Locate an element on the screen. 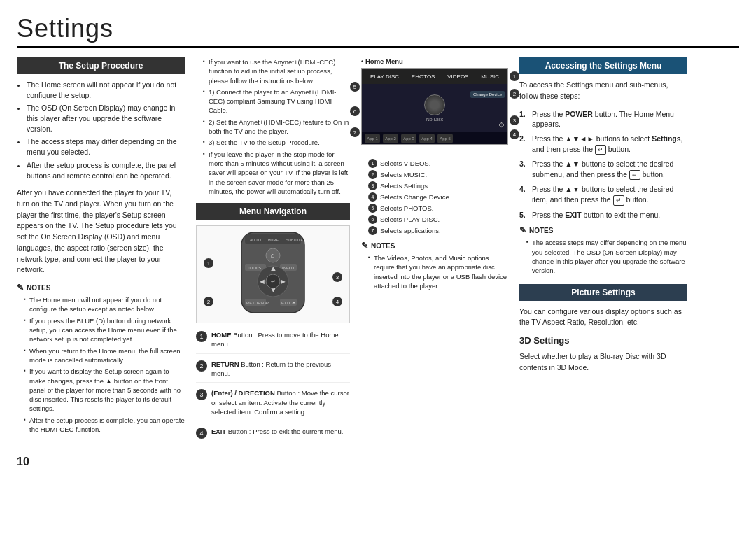 The image size is (756, 536). setup-bullet-2: The OSD (On Screen Display) may change i… is located at coordinates (106, 118).